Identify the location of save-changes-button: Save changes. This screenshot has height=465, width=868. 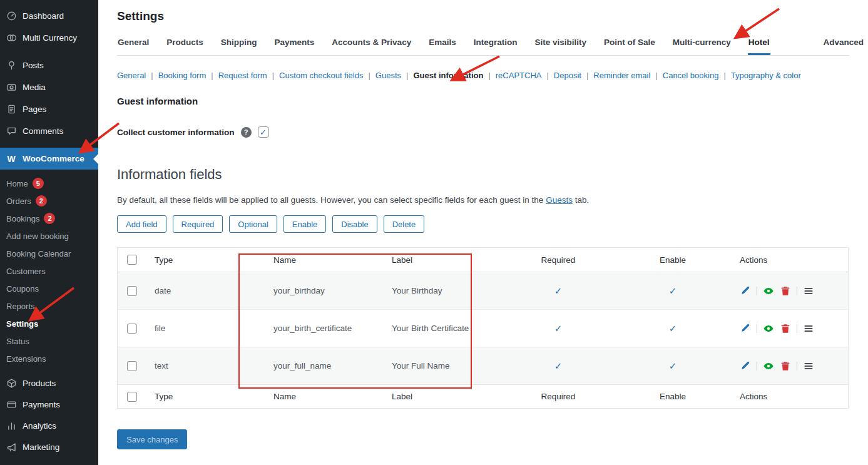
(152, 439).